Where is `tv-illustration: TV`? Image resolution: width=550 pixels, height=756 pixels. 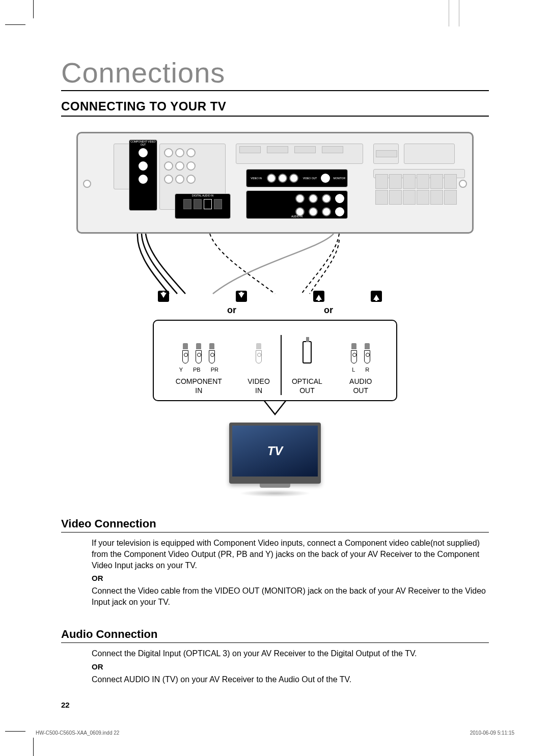 tv-illustration: TV is located at coordinates (275, 460).